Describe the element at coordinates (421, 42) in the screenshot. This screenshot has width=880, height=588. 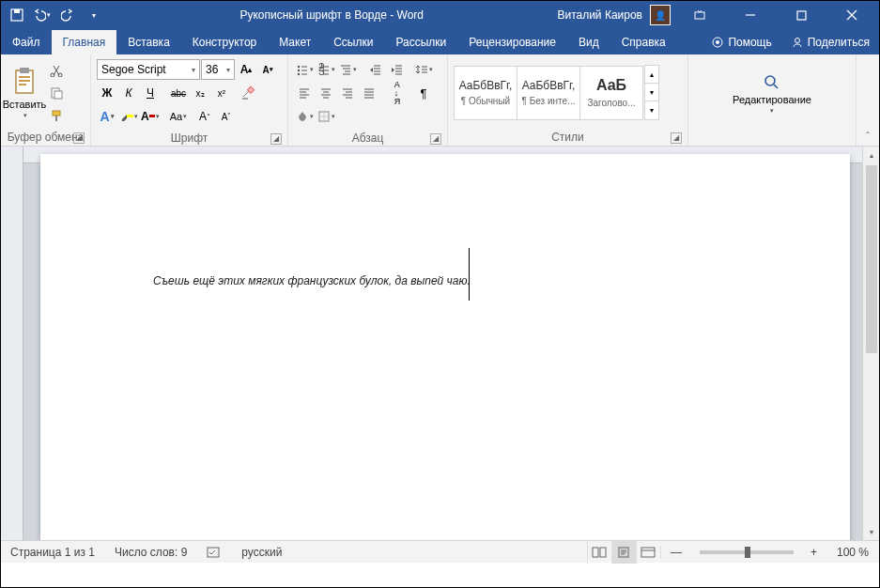
I see `tab-mailings: Рассылки` at that location.